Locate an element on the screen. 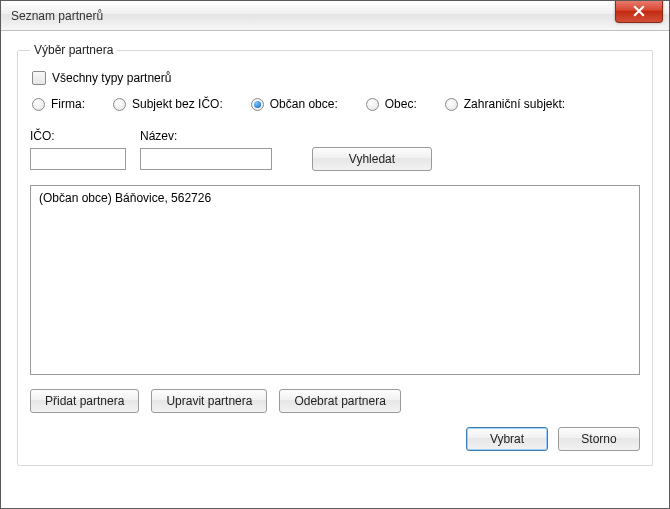  radio-item-subjekt-bez-ico: Subjekt bez IČO: is located at coordinates (168, 104).